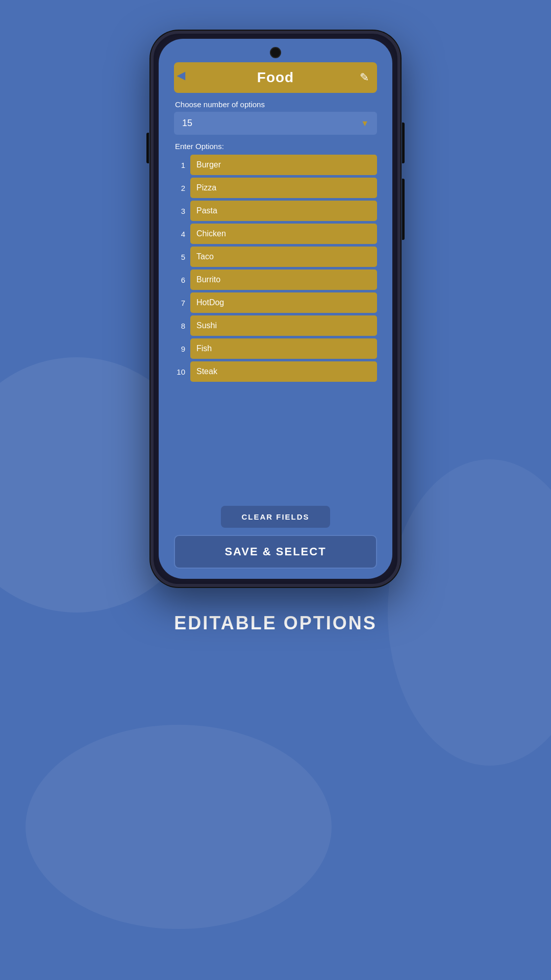 This screenshot has width=551, height=980. I want to click on list-item: 4, so click(276, 234).